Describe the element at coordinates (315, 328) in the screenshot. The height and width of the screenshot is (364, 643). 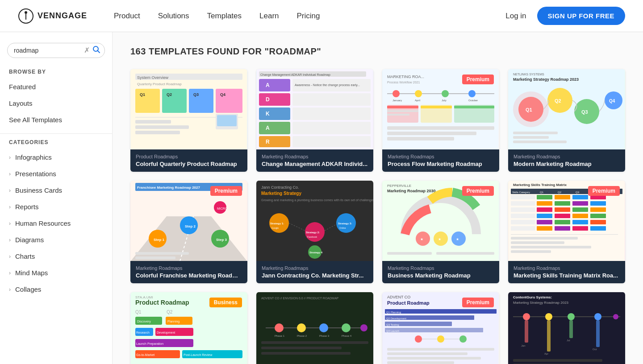
I see `template-card-10: ADVENT CO // ENVISION 6.0 // PRODUCT ROA…` at that location.